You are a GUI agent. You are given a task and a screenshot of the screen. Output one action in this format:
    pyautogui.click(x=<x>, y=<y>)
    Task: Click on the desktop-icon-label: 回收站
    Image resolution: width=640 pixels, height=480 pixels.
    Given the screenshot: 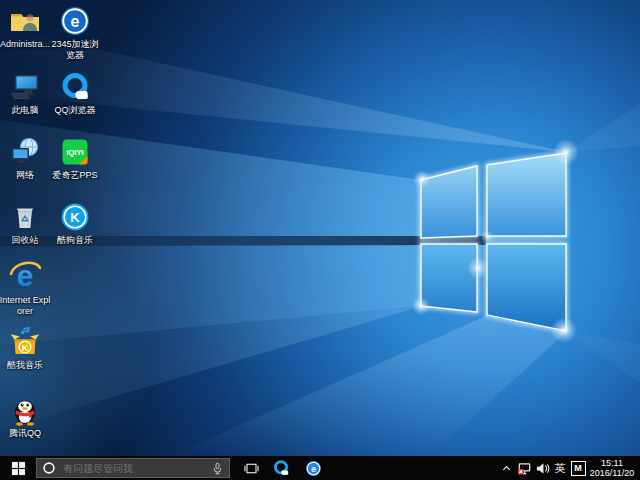 What is the action you would take?
    pyautogui.click(x=26, y=240)
    